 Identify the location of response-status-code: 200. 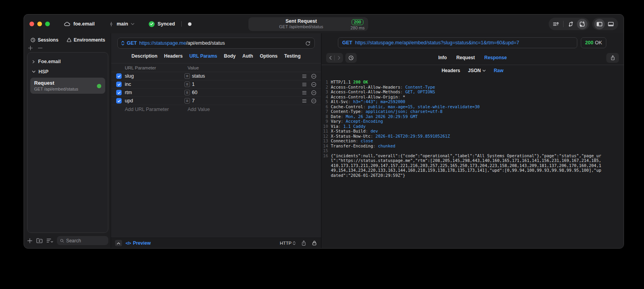
(589, 43).